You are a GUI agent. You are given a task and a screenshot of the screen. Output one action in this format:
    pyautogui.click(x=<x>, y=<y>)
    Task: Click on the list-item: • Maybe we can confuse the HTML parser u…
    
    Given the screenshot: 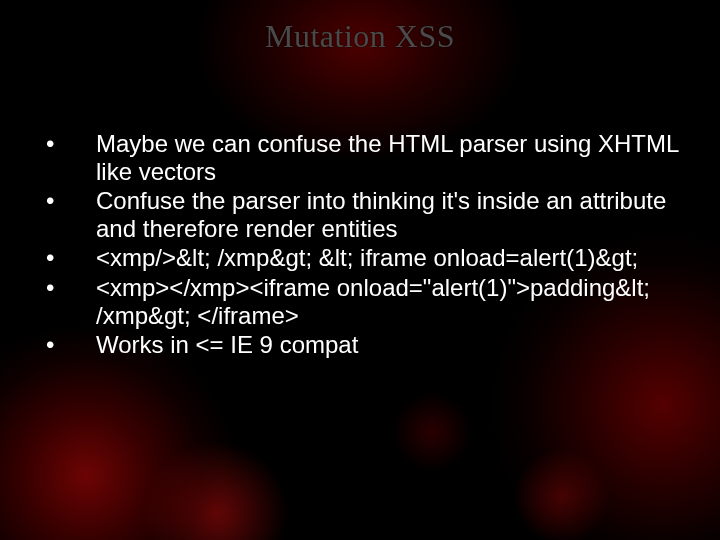 What is the action you would take?
    pyautogui.click(x=360, y=158)
    